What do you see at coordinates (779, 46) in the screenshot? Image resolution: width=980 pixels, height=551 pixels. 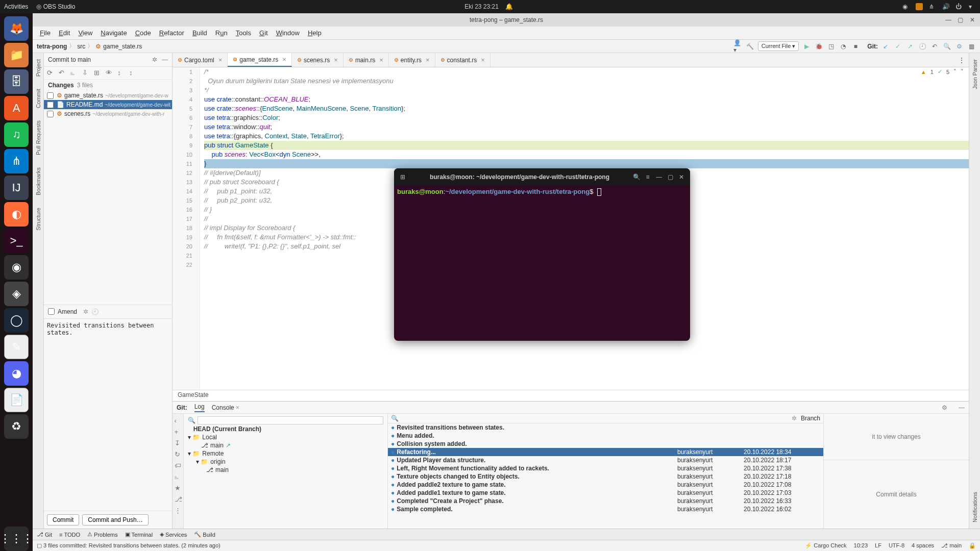 I see `run-config-combo: Current File ▾` at bounding box center [779, 46].